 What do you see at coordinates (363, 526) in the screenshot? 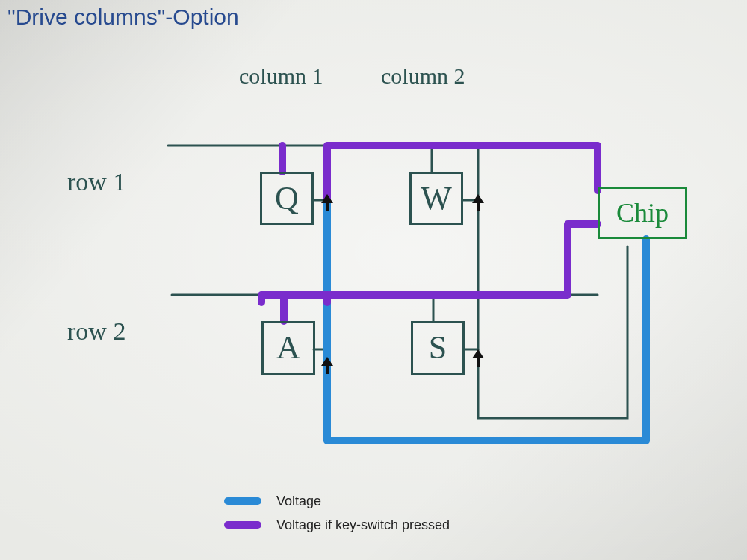
I see `legend-voltage-pressed-label: Voltage if key-switch pressed` at bounding box center [363, 526].